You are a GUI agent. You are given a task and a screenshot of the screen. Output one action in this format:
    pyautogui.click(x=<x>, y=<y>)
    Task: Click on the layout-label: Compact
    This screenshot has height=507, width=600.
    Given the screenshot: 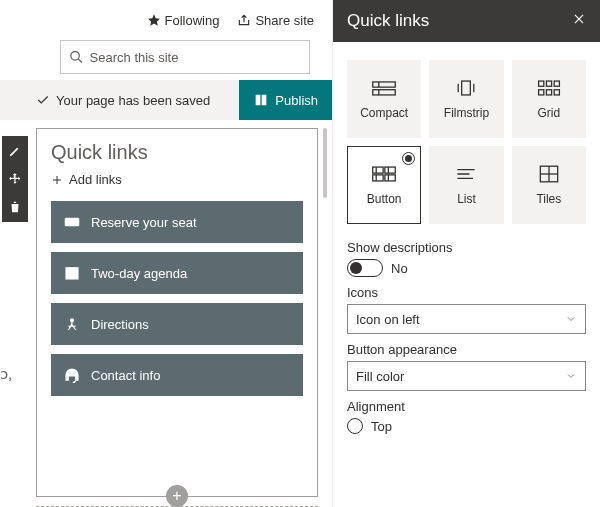 What is the action you would take?
    pyautogui.click(x=384, y=113)
    